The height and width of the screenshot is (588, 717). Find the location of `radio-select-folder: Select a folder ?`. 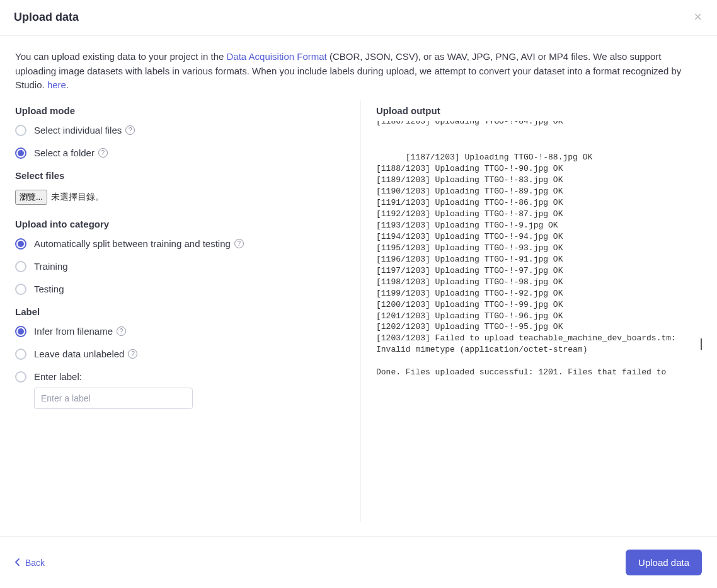

radio-select-folder: Select a folder ? is located at coordinates (180, 153).